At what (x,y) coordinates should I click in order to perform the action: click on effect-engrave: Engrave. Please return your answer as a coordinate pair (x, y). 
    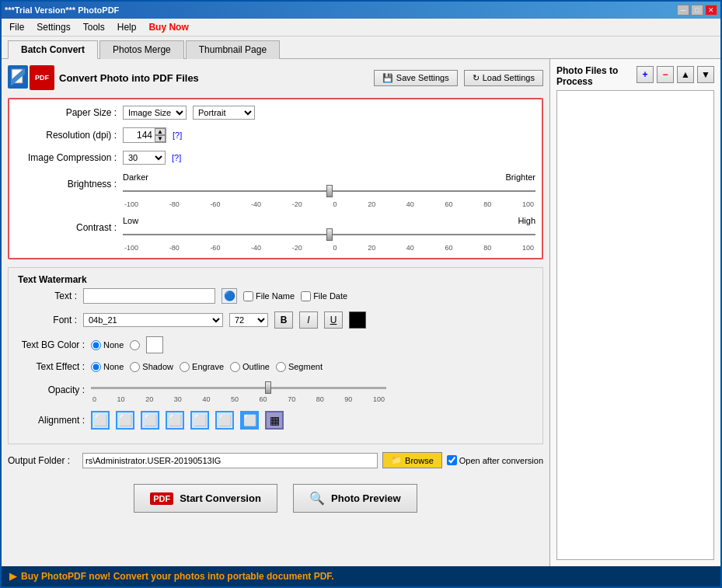
    Looking at the image, I should click on (202, 367).